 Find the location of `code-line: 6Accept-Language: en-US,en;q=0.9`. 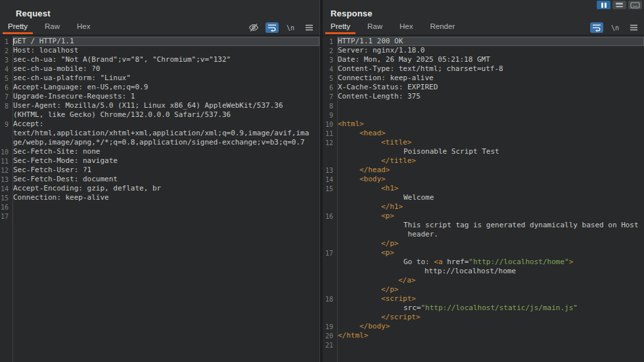

code-line: 6Accept-Language: en-US,en;q=0.9 is located at coordinates (160, 87).